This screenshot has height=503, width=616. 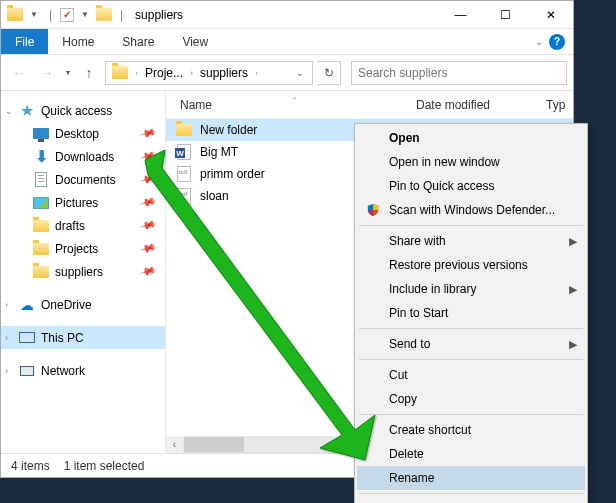 What do you see at coordinates (76, 203) in the screenshot?
I see `label: Pictures` at bounding box center [76, 203].